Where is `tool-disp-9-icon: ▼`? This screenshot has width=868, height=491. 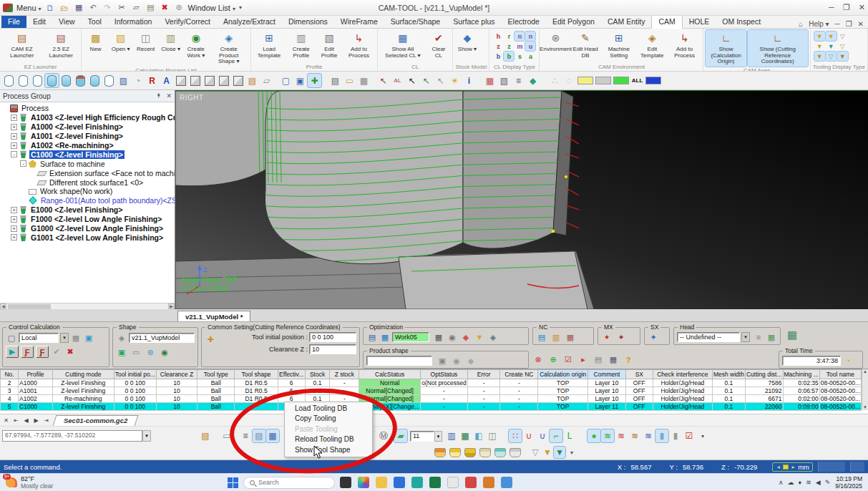 tool-disp-9-icon: ▼ is located at coordinates (843, 56).